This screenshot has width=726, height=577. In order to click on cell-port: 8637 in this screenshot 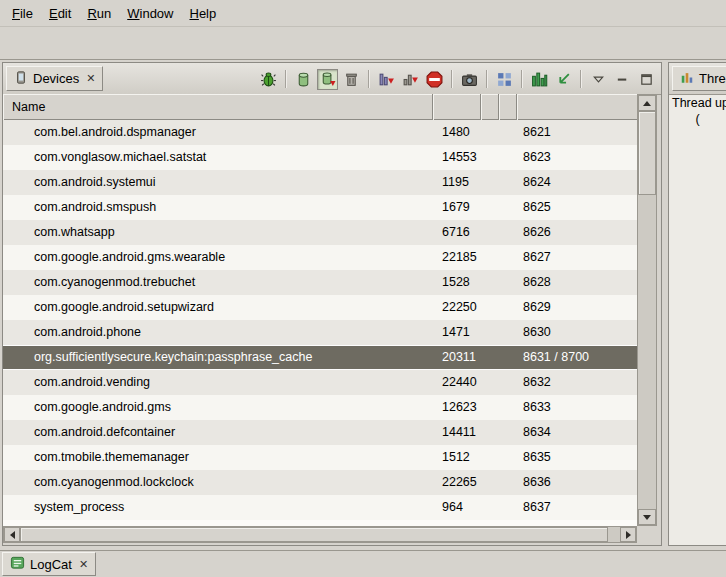, I will do `click(577, 508)`.